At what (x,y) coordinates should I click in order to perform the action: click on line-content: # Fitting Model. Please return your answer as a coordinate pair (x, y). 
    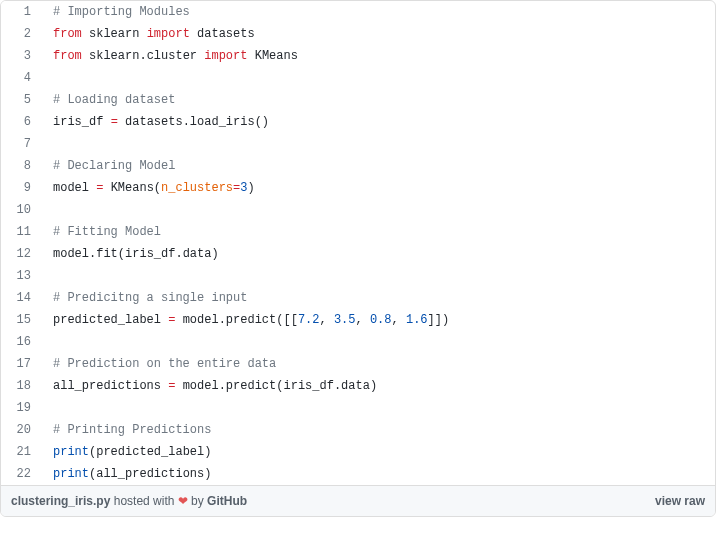
    Looking at the image, I should click on (378, 232).